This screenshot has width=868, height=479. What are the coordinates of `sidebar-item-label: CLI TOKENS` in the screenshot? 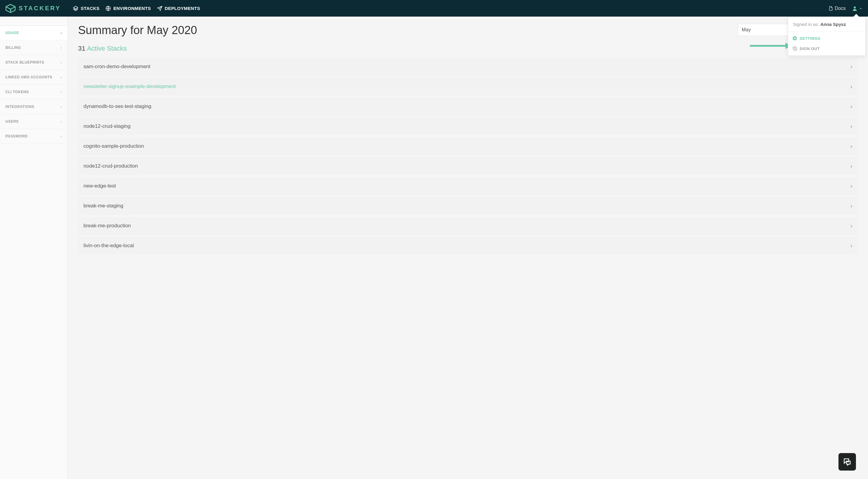 It's located at (17, 92).